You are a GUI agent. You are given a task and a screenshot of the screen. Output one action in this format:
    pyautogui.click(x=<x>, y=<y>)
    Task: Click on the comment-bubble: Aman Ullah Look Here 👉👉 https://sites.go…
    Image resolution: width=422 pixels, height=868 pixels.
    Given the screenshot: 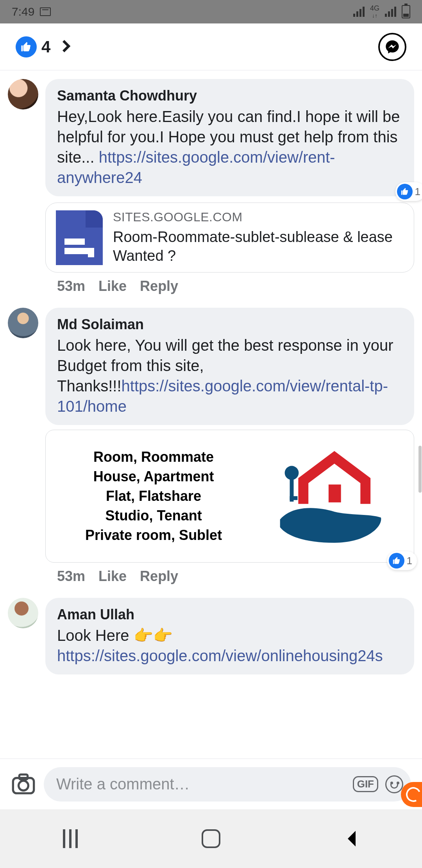 What is the action you would take?
    pyautogui.click(x=230, y=636)
    